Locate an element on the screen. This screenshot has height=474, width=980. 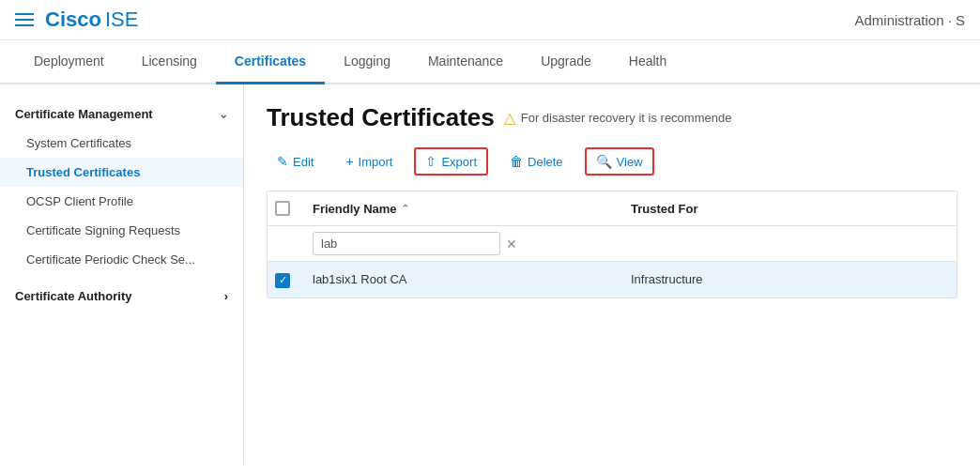
col-friendly-name-label: Friendly Name is located at coordinates (355, 208).